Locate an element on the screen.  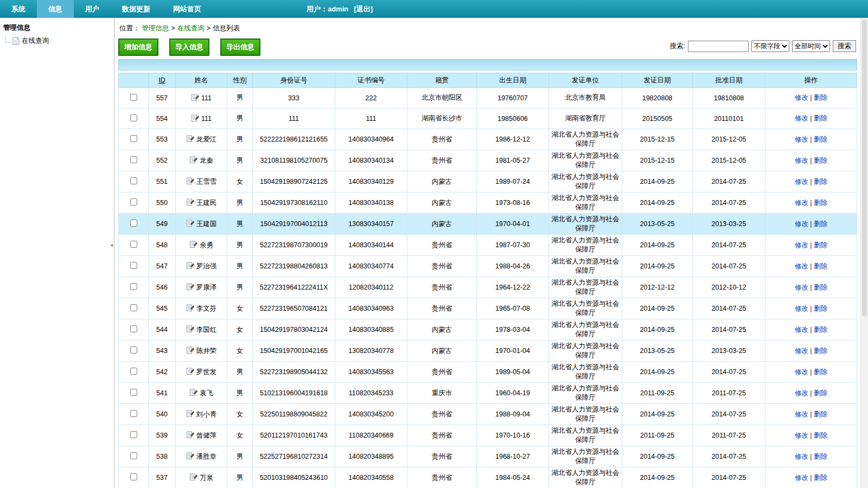
row-select-cell is located at coordinates (133, 203).